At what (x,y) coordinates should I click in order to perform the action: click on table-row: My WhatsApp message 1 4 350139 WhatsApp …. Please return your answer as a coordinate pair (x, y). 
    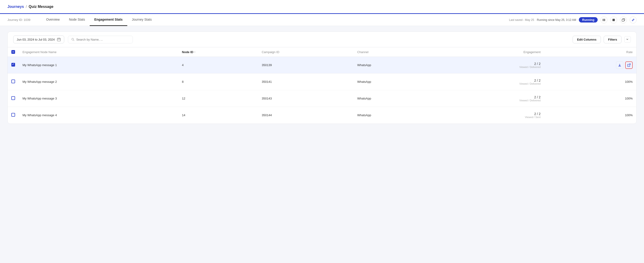
    Looking at the image, I should click on (322, 65).